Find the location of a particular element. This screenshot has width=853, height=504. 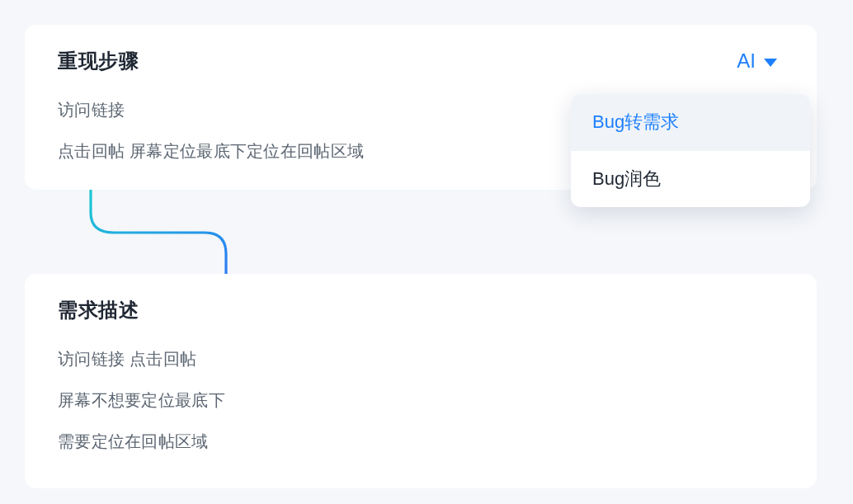

ai-label: AI is located at coordinates (746, 61).